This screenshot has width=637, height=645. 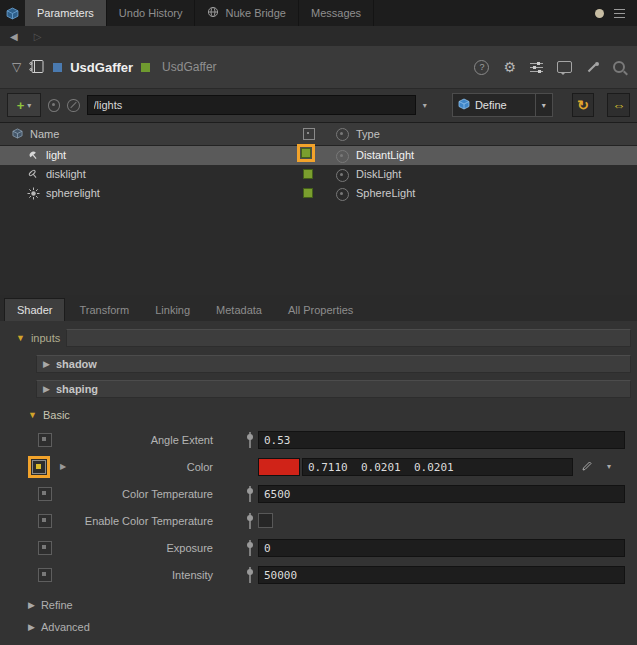 What do you see at coordinates (334, 364) in the screenshot?
I see `group-shadow: ▶ shadow` at bounding box center [334, 364].